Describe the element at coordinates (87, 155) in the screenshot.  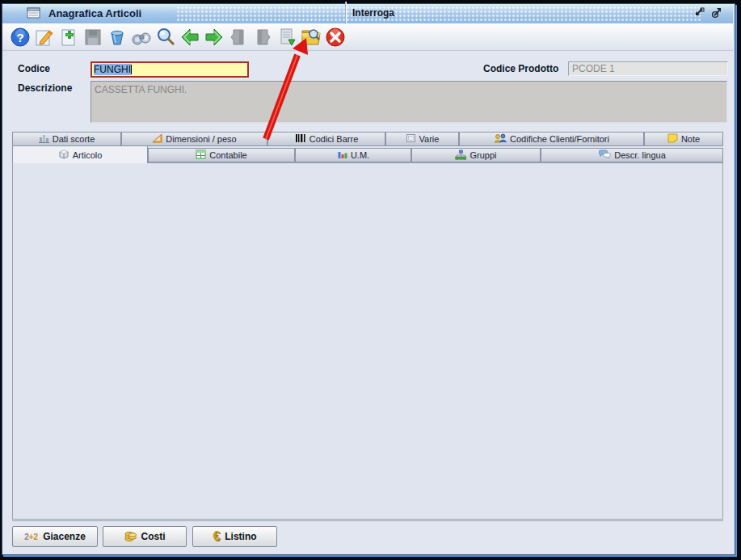
I see `tab-label: Articolo` at that location.